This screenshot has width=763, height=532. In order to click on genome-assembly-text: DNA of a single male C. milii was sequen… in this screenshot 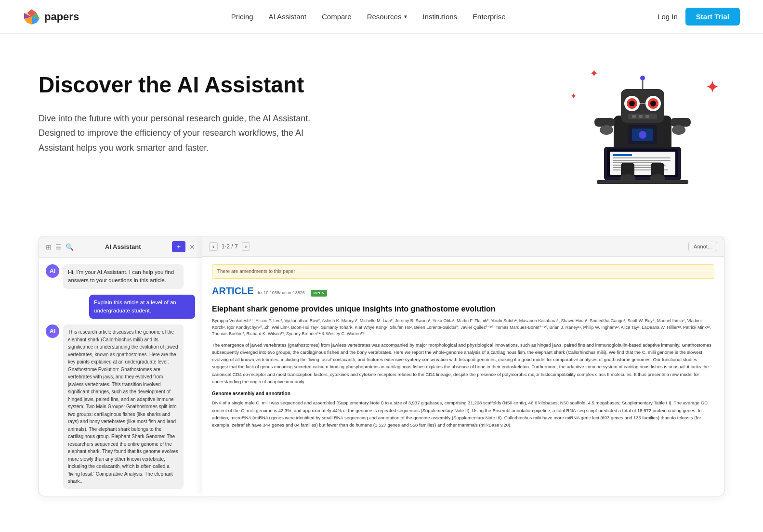, I will do `click(463, 414)`.